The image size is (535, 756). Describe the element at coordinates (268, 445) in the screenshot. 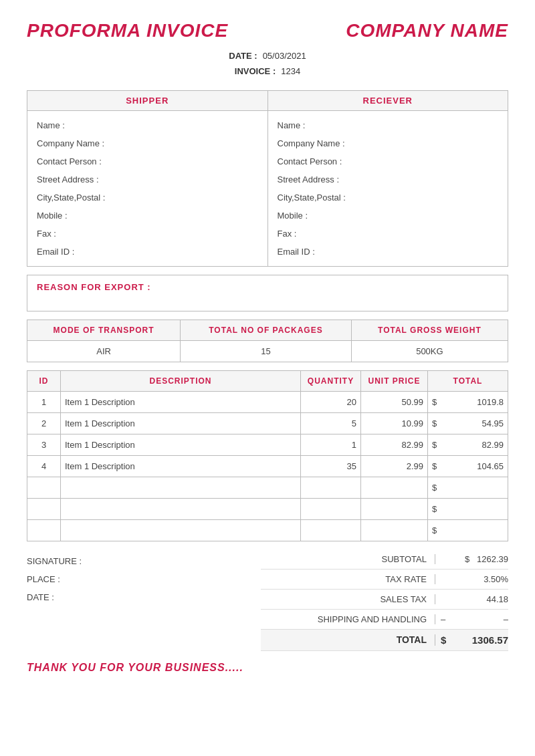

I see `table-row: 3 Item 1 Description 1 82.99 $ 82.99` at that location.